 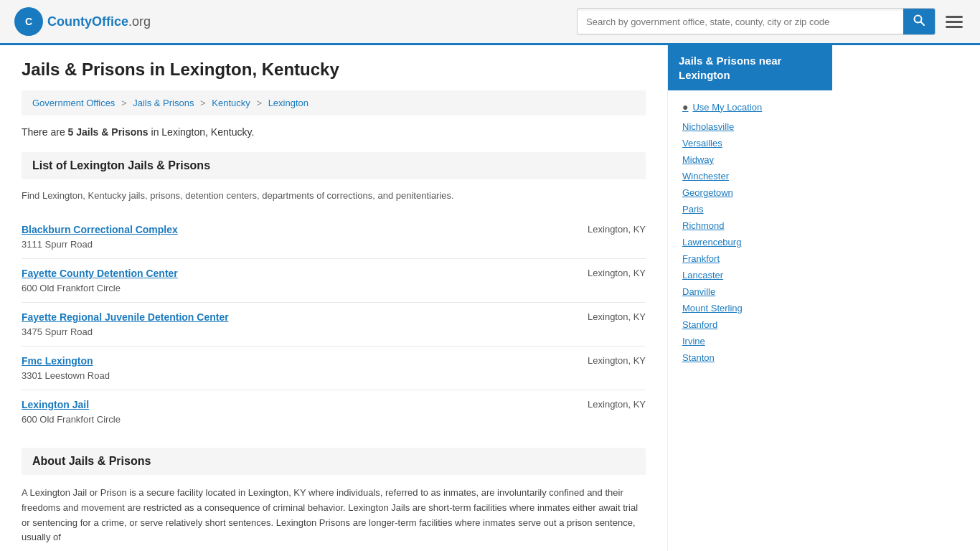 I want to click on facility-name: Lexington Jail, so click(x=71, y=405).